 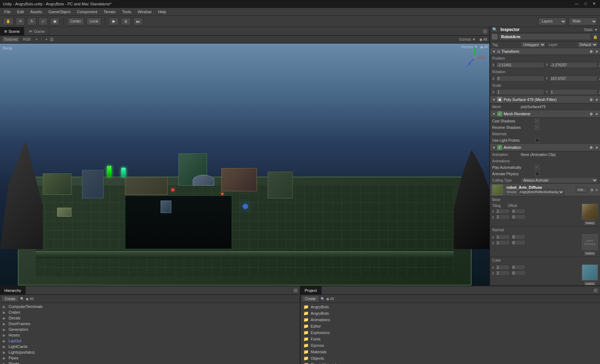 I want to click on hier-item-computer-terminals: ▶ ComputerTerminals, so click(x=150, y=307).